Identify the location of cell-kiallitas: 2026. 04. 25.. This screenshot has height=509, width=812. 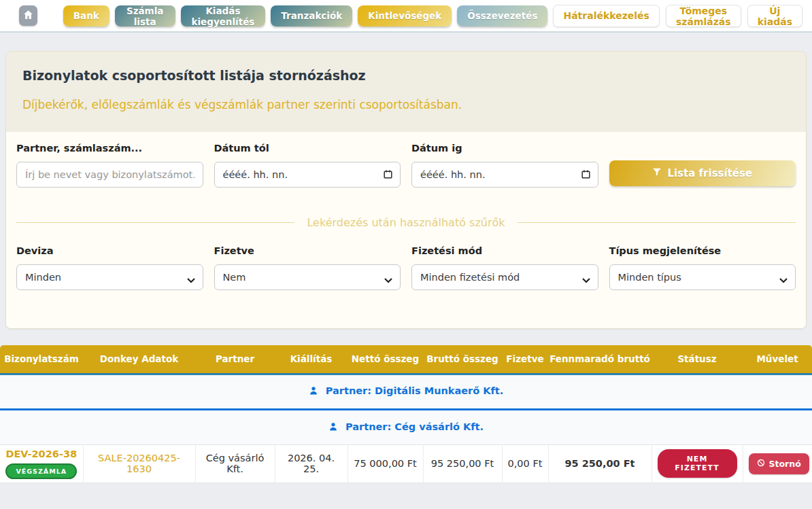
(311, 463).